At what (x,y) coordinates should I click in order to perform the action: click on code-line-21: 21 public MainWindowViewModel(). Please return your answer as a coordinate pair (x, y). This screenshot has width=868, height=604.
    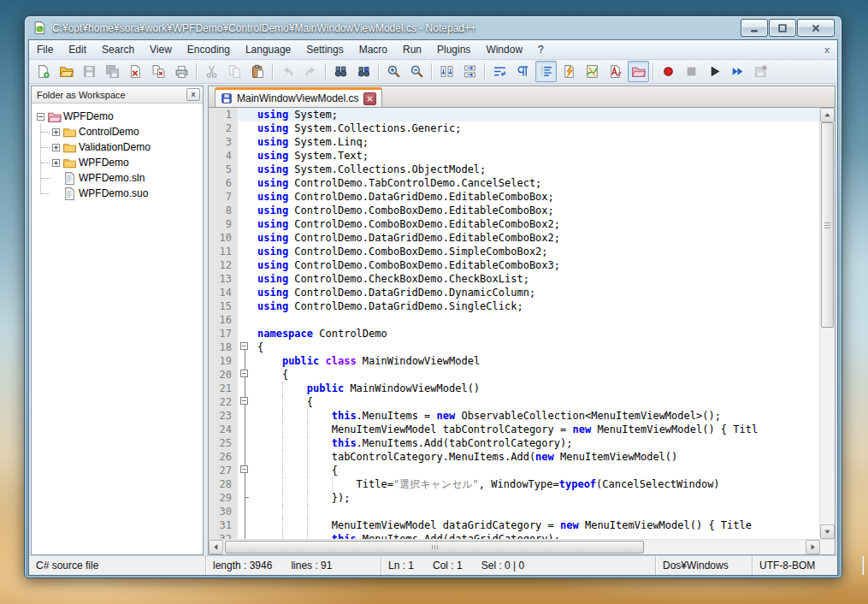
    Looking at the image, I should click on (514, 388).